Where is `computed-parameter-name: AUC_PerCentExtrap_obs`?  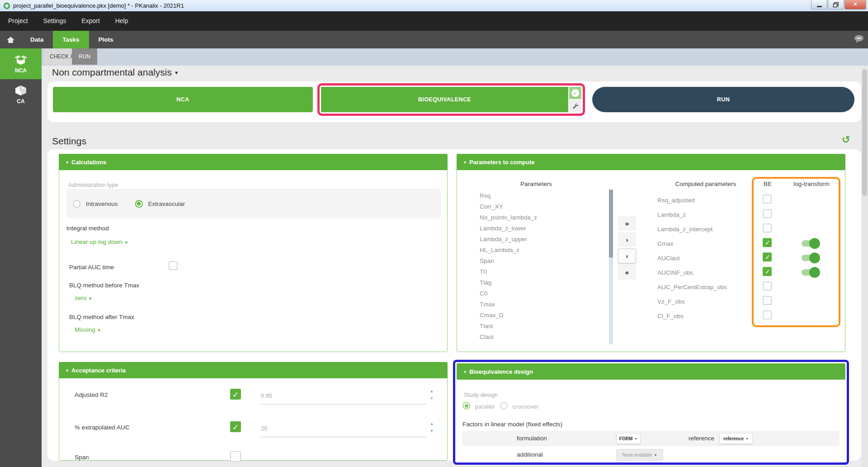
computed-parameter-name: AUC_PerCentExtrap_obs is located at coordinates (692, 287).